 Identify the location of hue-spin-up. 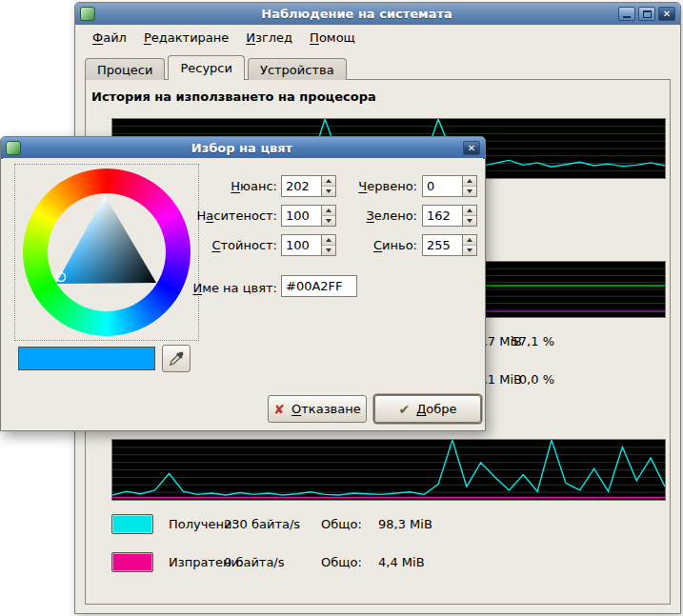
(329, 181).